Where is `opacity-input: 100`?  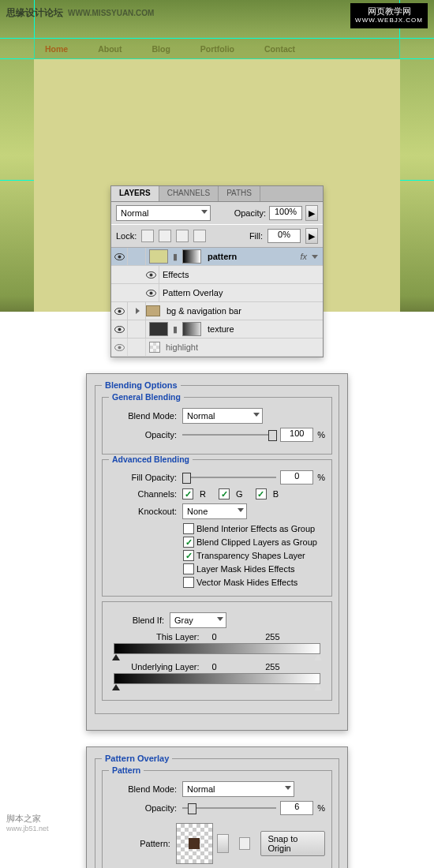 opacity-input: 100 is located at coordinates (297, 435).